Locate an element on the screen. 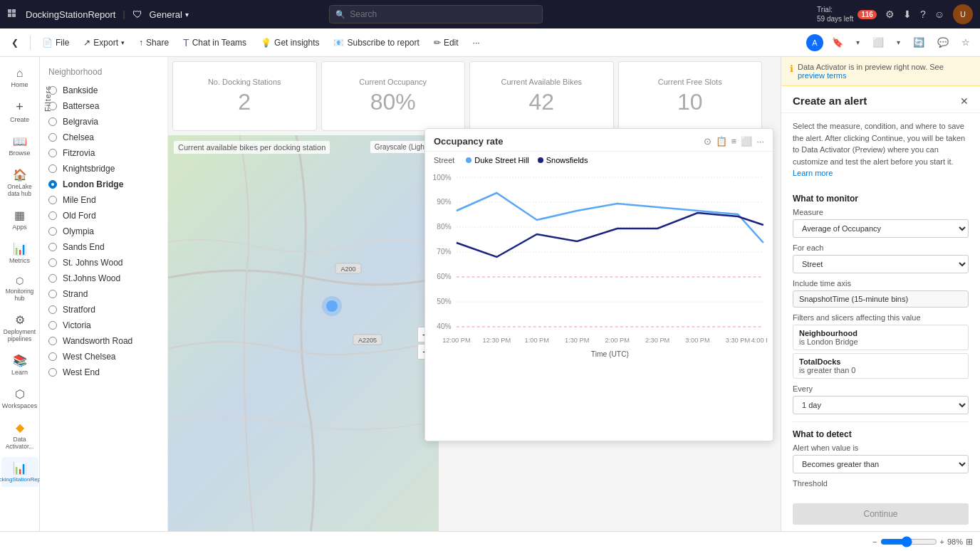 The width and height of the screenshot is (980, 551). avatar: U is located at coordinates (963, 14).